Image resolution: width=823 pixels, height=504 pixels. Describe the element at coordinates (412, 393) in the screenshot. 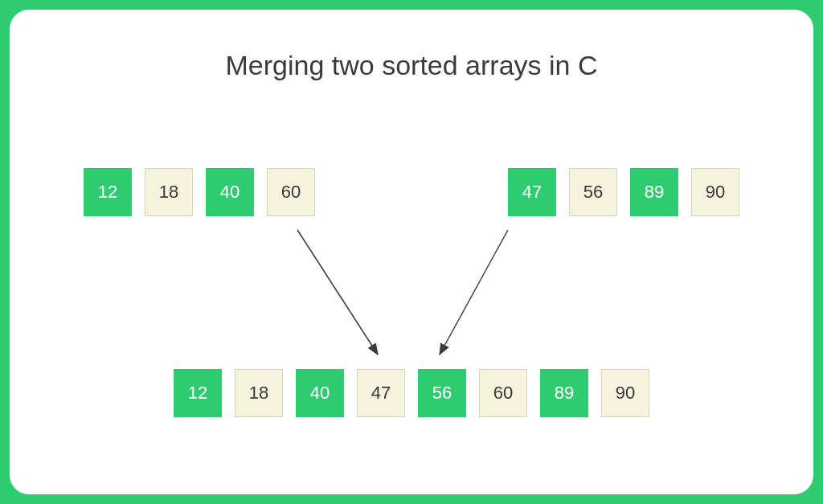

I see `merged-array: 1218404756608990` at that location.